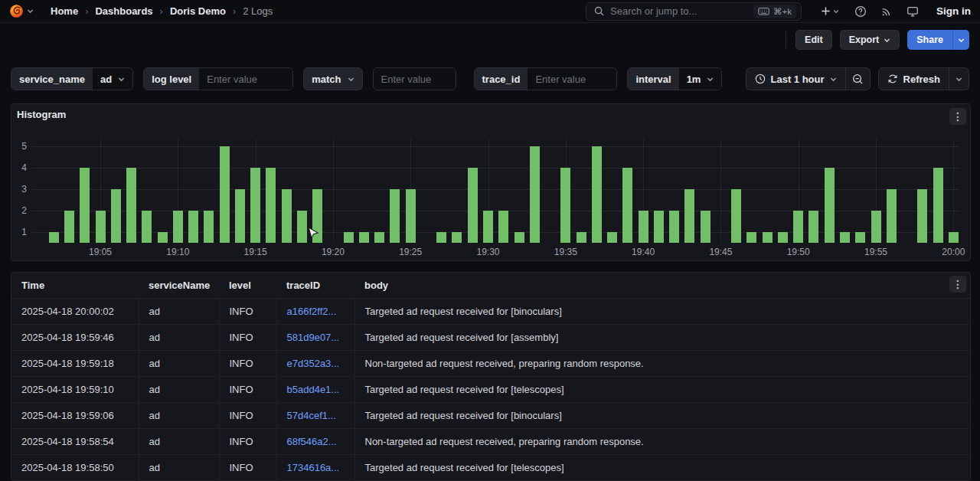 This screenshot has height=481, width=980. Describe the element at coordinates (720, 252) in the screenshot. I see `x-axis-tick-label: 19:45` at that location.